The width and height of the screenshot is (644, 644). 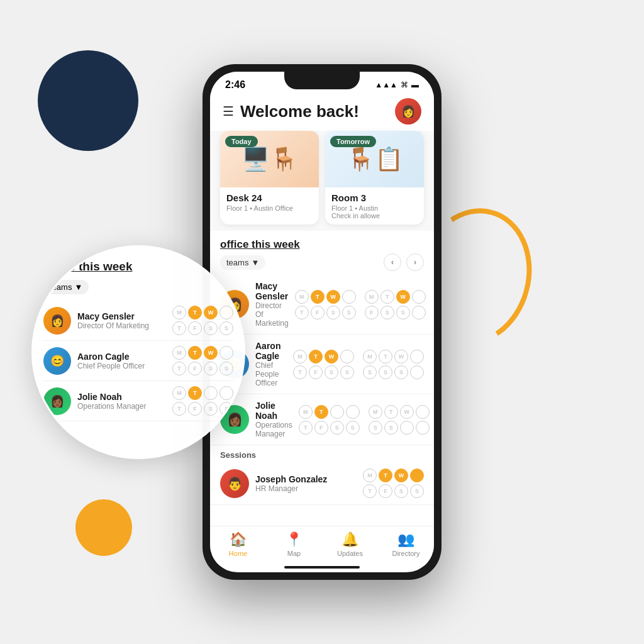 I want to click on magnify-avatar-jolie: 👩🏾, so click(x=57, y=401).